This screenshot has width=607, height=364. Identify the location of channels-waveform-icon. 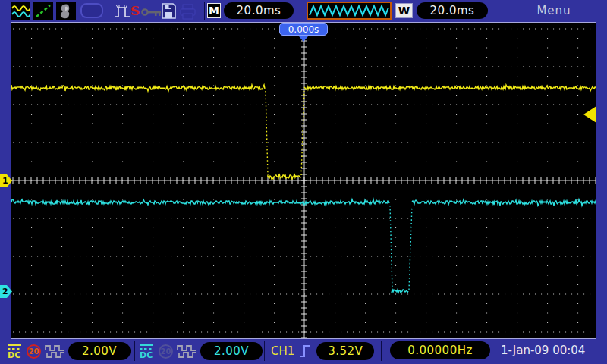
(20, 11).